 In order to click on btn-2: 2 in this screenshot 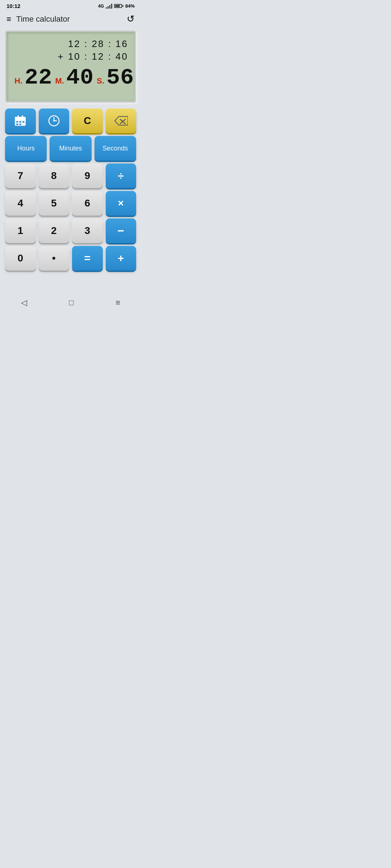, I will do `click(54, 231)`.